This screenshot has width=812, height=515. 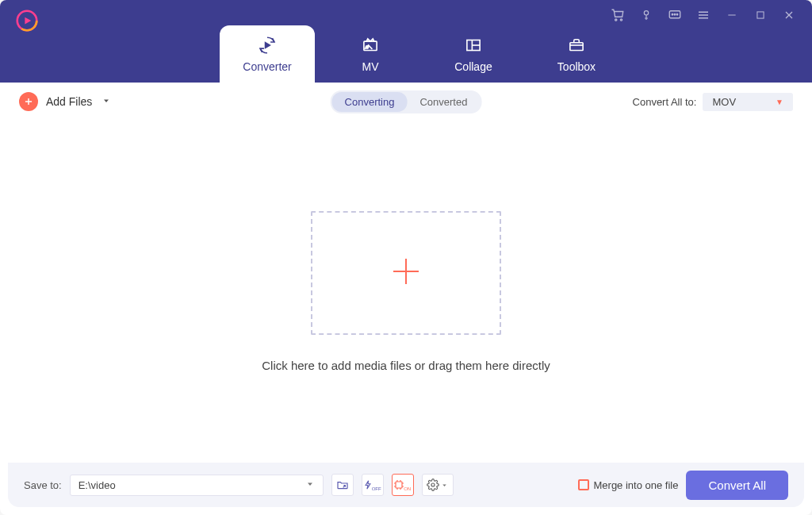 What do you see at coordinates (628, 486) in the screenshot?
I see `merge-checkbox: Merge into one file` at bounding box center [628, 486].